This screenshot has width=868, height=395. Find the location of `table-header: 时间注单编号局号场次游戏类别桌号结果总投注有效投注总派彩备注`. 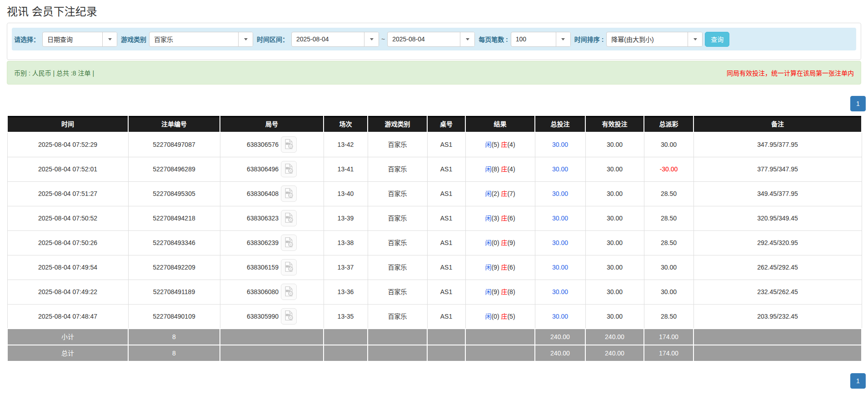

table-header: 时间注单编号局号场次游戏类别桌号结果总投注有效投注总派彩备注 is located at coordinates (434, 124).